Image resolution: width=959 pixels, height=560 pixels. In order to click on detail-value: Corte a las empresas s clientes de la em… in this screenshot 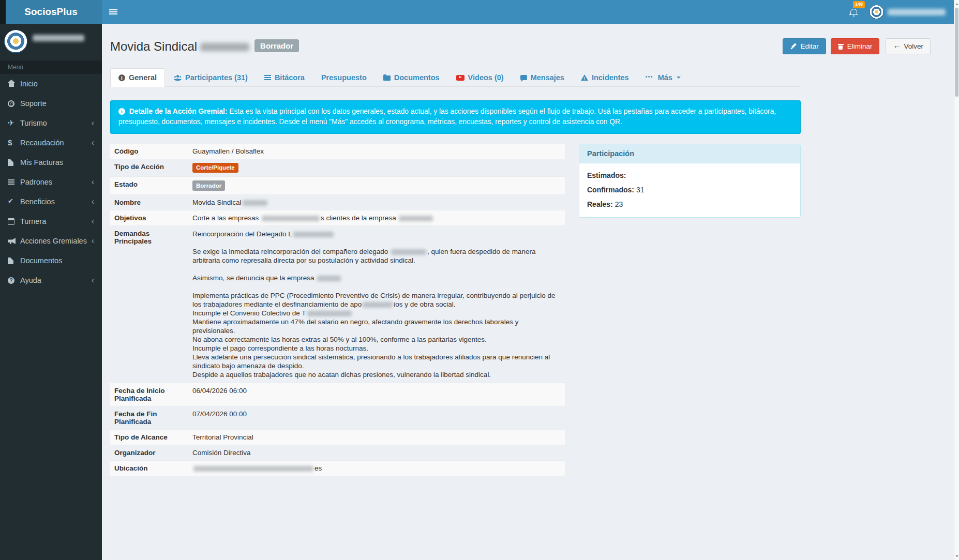, I will do `click(377, 218)`.